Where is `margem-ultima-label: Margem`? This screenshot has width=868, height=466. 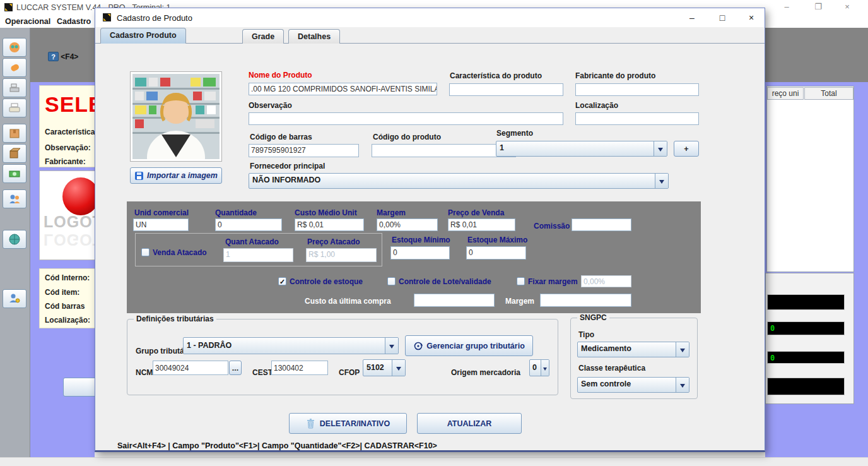
margem-ultima-label: Margem is located at coordinates (520, 301).